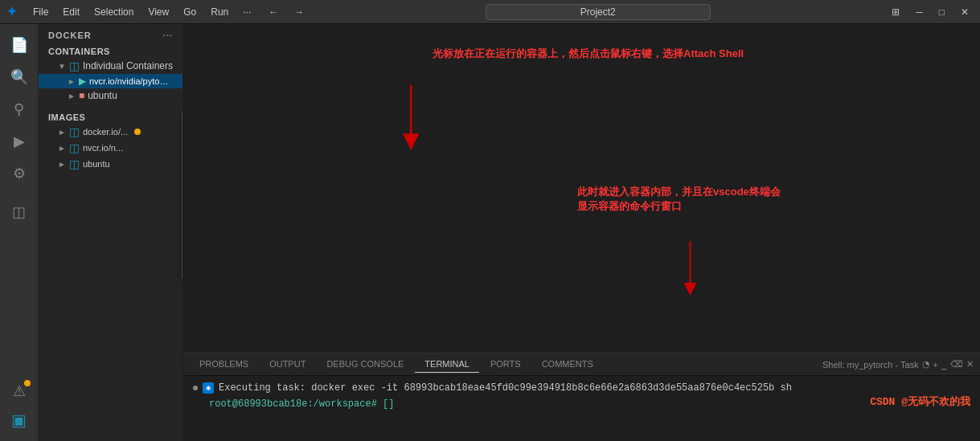 This screenshot has height=441, width=980. Describe the element at coordinates (920, 402) in the screenshot. I see `csdn-watermark: CSDN @无码不欢的我` at that location.